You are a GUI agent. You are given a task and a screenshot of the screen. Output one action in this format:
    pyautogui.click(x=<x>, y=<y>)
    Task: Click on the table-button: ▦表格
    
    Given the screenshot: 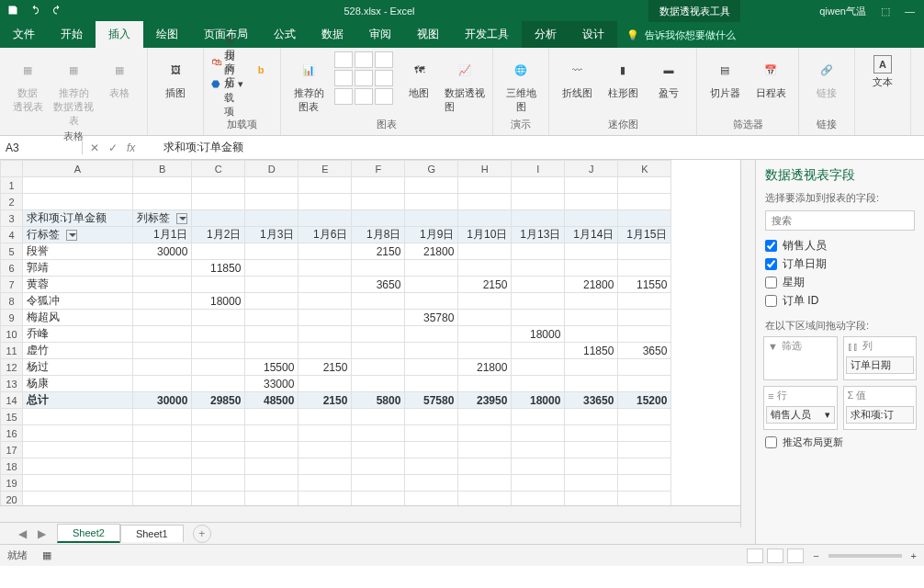 What is the action you would take?
    pyautogui.click(x=119, y=75)
    